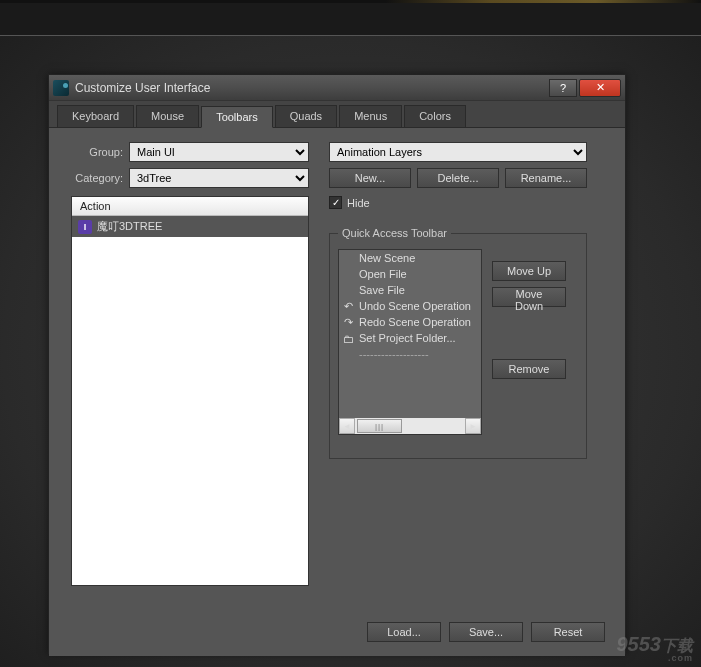 This screenshot has width=701, height=667. I want to click on qat-item: 🗀Set Project Folder..., so click(410, 338).